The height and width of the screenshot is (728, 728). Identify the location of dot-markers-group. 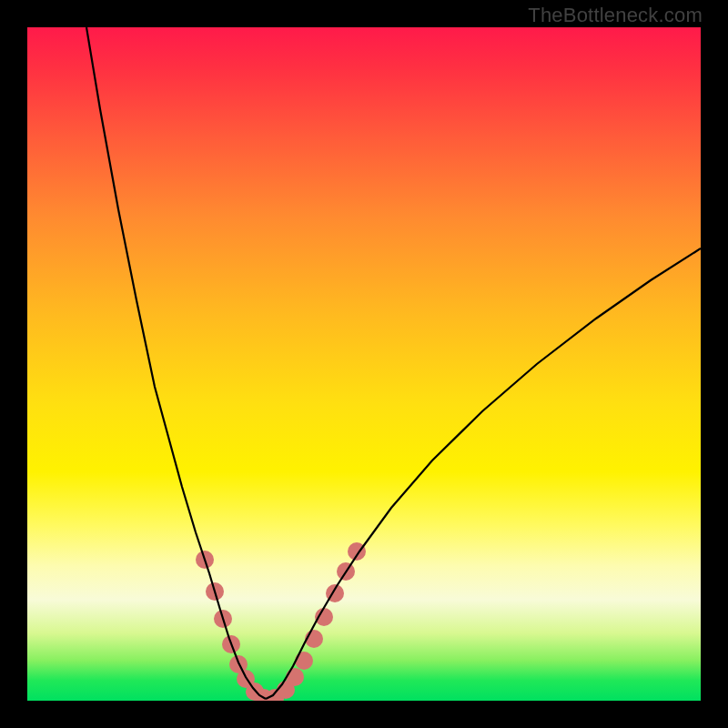
(280, 622).